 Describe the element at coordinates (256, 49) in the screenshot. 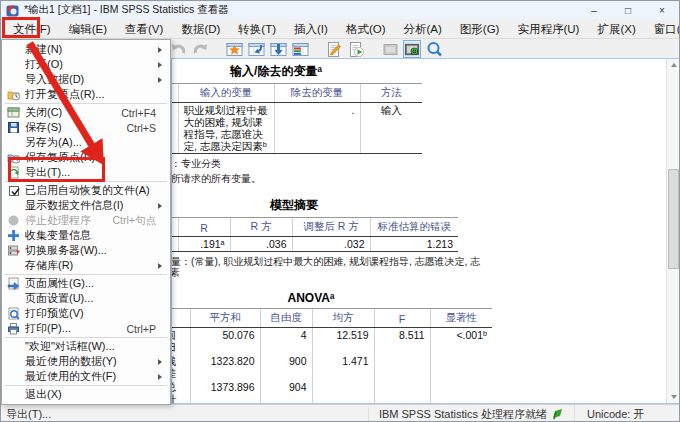

I see `goto-data-icon` at that location.